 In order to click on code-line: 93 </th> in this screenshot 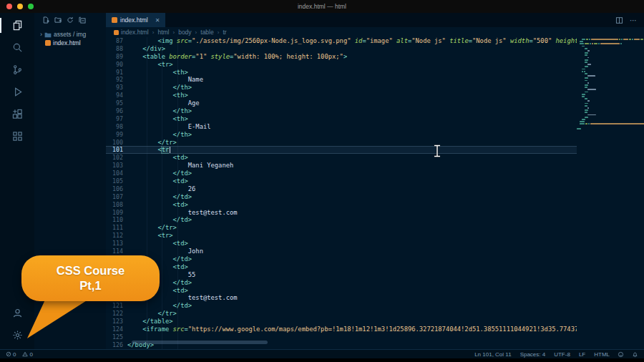, I will do `click(341, 87)`.